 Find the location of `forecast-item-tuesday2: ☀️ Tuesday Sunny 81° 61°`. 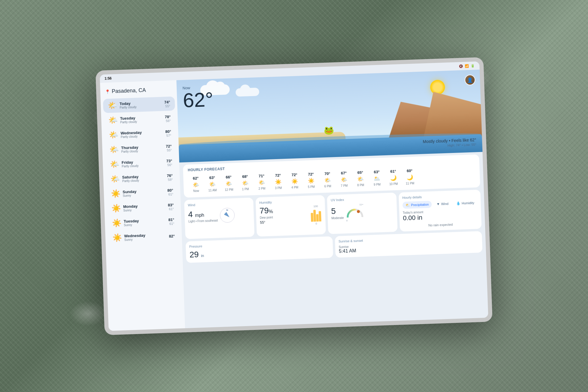

forecast-item-tuesday2: ☀️ Tuesday Sunny 81° 61° is located at coordinates (143, 222).